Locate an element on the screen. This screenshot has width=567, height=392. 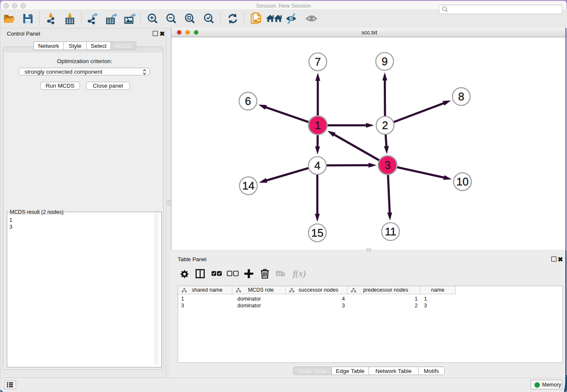
svg-text: 2 is located at coordinates (385, 125).